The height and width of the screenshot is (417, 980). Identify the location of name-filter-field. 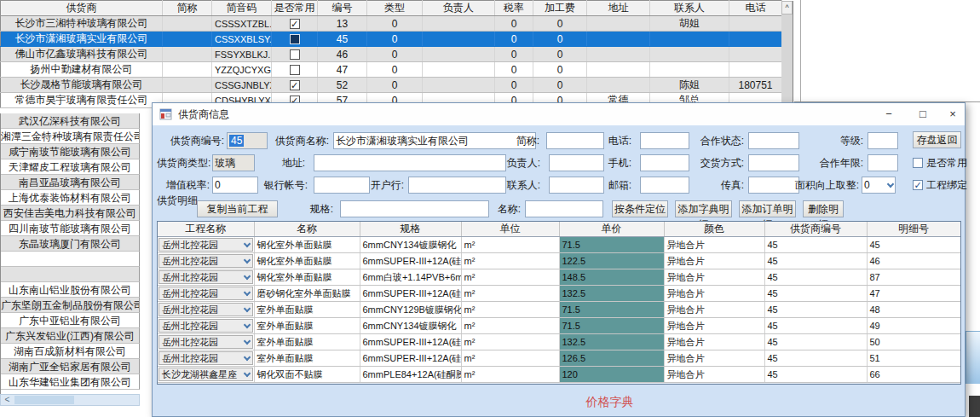
(564, 209).